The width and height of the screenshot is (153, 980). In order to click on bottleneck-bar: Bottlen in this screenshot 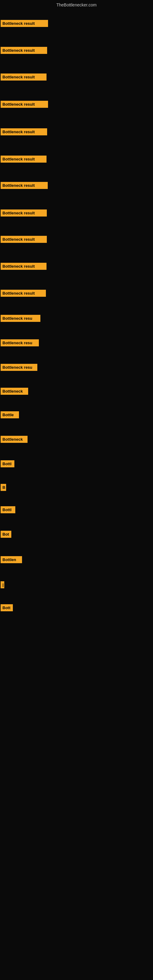, I will do `click(11, 560)`.